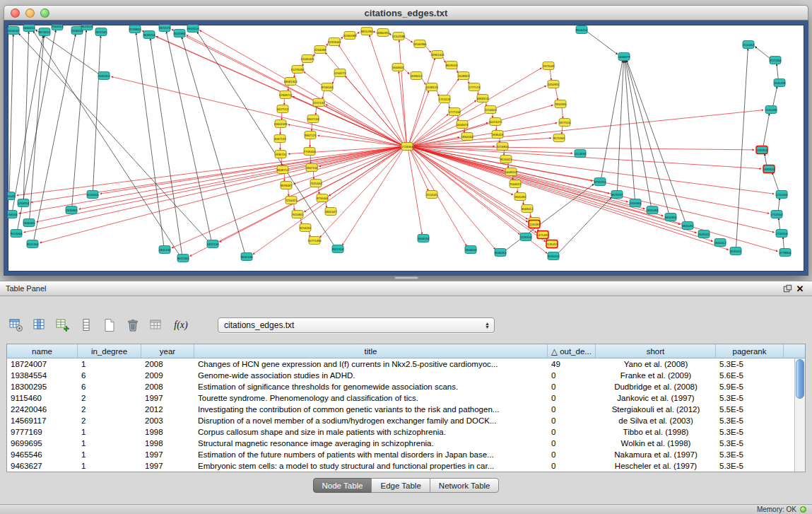 The image size is (812, 514). Describe the element at coordinates (356, 325) in the screenshot. I see `table-selector-dropdown: citations_edges.txt ▲▼` at that location.